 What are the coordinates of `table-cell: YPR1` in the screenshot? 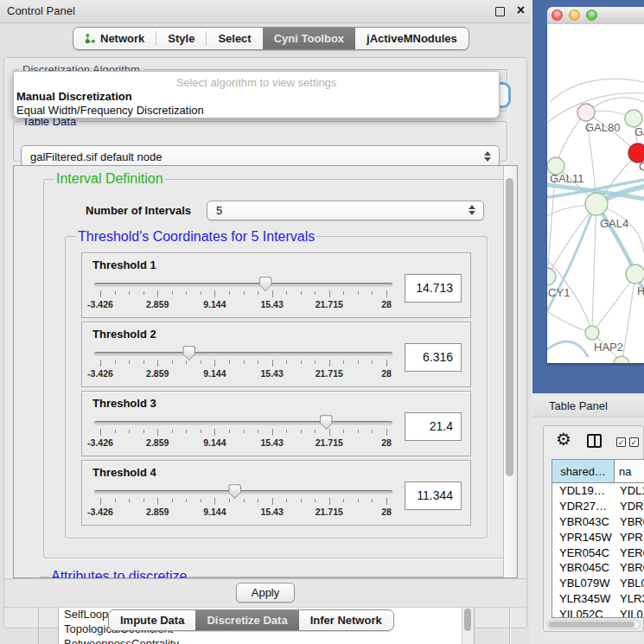 It's located at (629, 538).